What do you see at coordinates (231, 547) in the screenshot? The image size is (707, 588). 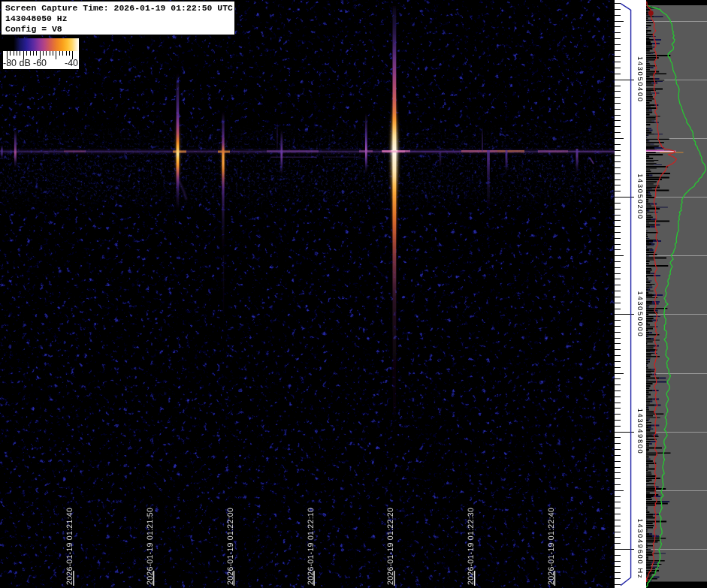 I see `svg-text: 2026-01-19 01:22:00` at bounding box center [231, 547].